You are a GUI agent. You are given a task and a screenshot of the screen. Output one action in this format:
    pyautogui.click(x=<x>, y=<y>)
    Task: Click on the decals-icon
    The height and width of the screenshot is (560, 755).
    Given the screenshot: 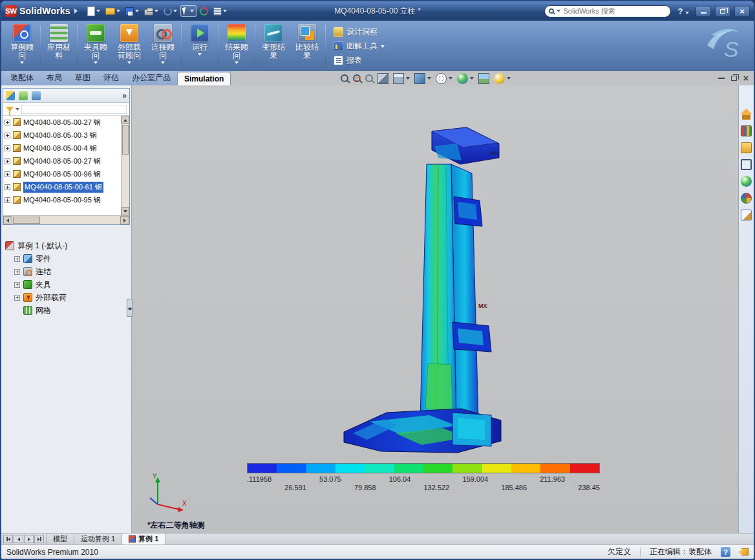 What is the action you would take?
    pyautogui.click(x=746, y=198)
    